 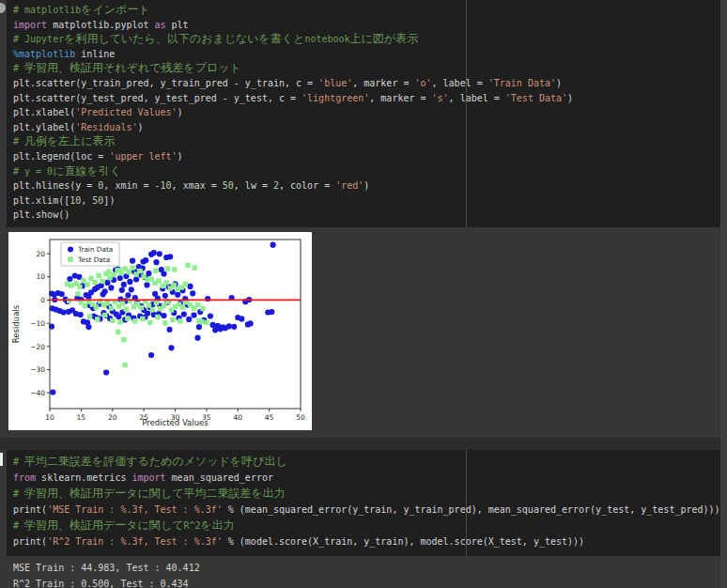 I want to click on cjk-text: 学習用、検証用それぞれで残差をプロット, so click(x=133, y=68).